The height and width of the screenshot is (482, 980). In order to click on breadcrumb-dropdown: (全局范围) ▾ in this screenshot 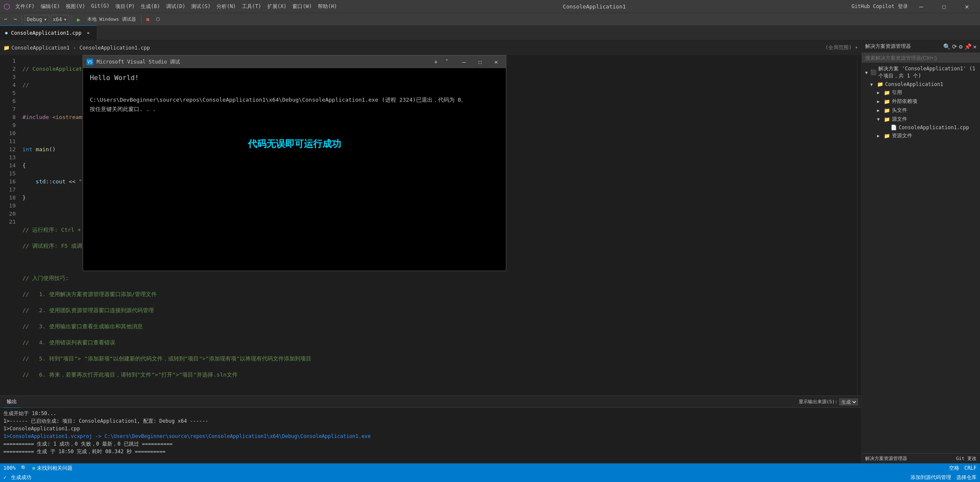, I will do `click(841, 47)`.